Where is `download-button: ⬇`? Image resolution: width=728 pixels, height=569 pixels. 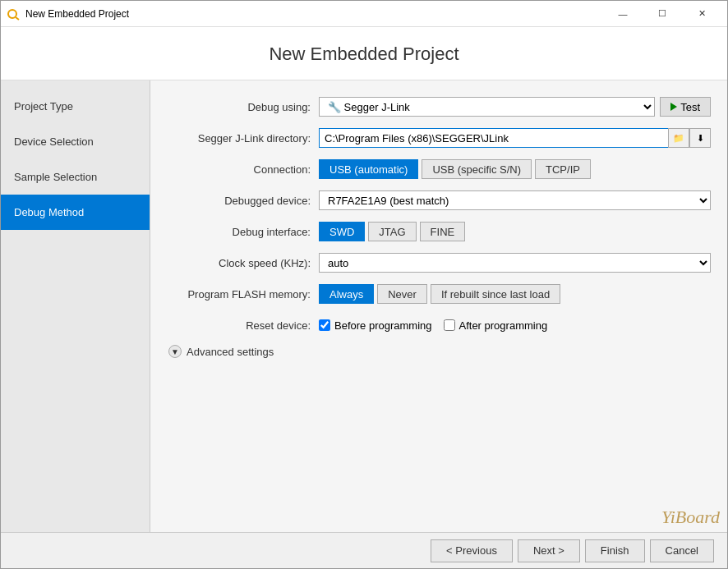
download-button: ⬇ is located at coordinates (700, 138).